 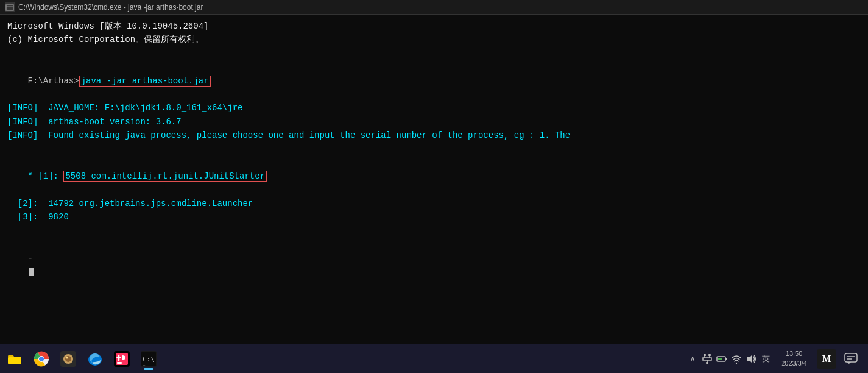 I want to click on process-prefix: * [1]:, so click(x=46, y=176).